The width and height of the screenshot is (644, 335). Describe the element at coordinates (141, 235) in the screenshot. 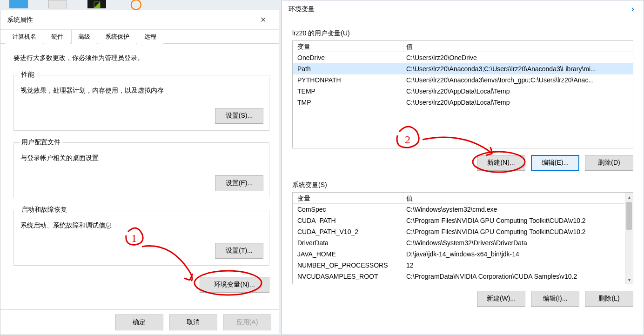

I see `group-startup-recovery: 启动和故障恢复 系统启动、系统故障和调试信息 设置(T)...` at that location.